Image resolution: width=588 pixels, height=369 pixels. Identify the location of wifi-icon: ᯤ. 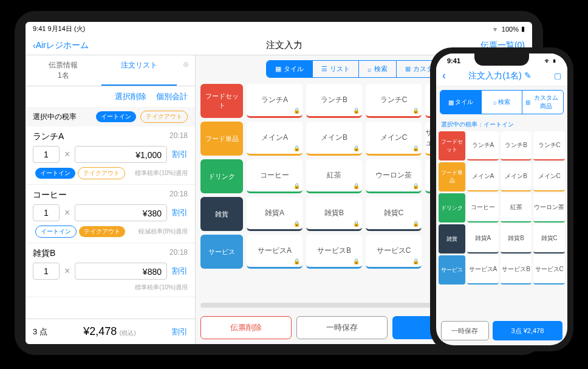
(496, 29).